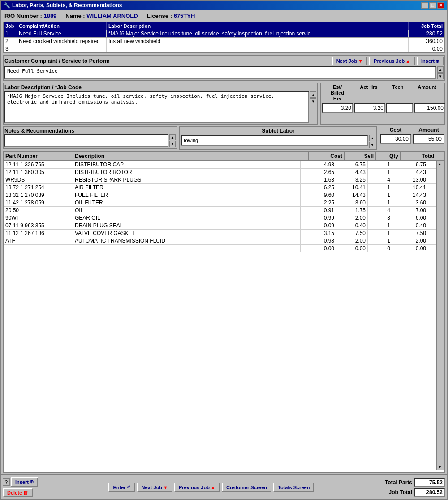 The width and height of the screenshot is (448, 500). What do you see at coordinates (10, 26) in the screenshot?
I see `col-job: Job` at bounding box center [10, 26].